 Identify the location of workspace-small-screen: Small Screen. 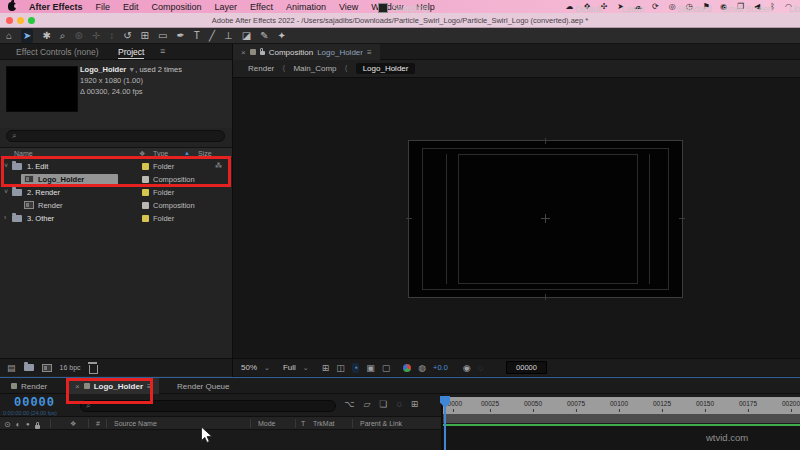
(748, 9).